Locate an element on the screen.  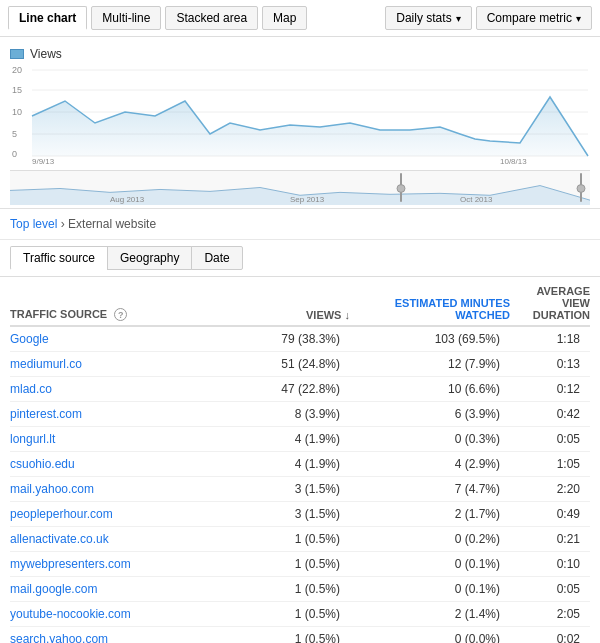
minutes-cell: 4 (2.9%) is located at coordinates (430, 464).